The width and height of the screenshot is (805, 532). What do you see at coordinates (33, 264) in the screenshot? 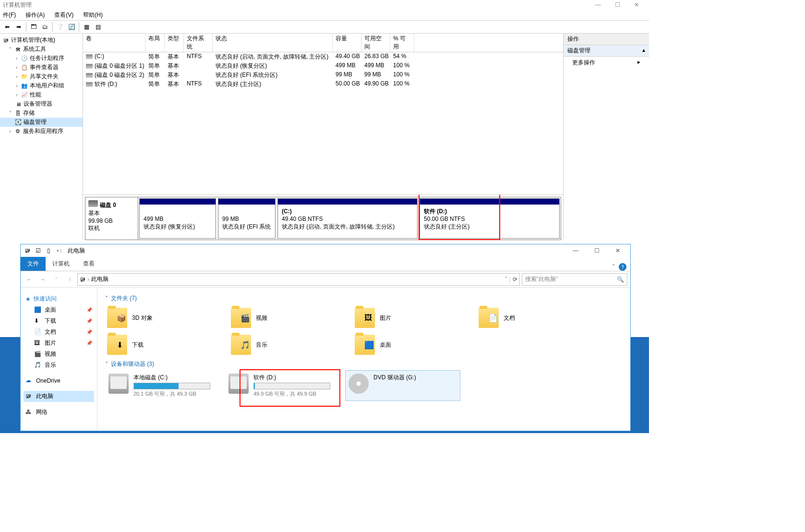
I see `tab-file: 文件` at bounding box center [33, 264].